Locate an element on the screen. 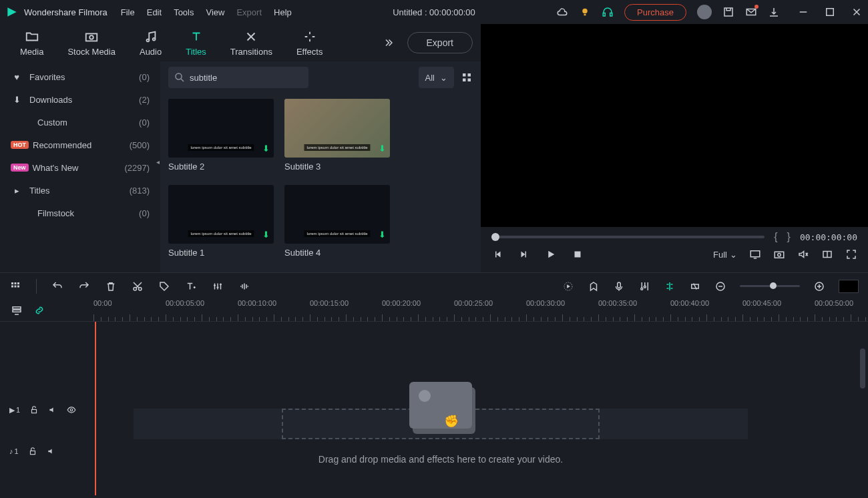 The image size is (868, 498). mute-icon is located at coordinates (803, 254).